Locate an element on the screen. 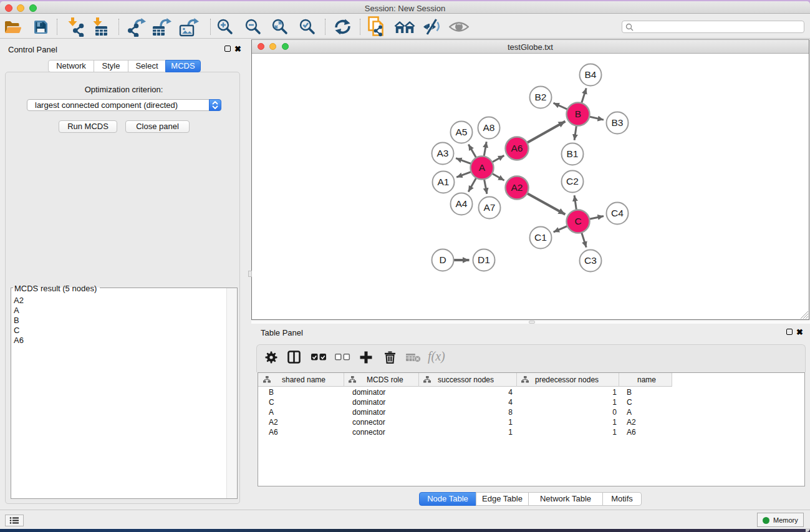 This screenshot has width=810, height=532. svg-text: D1 is located at coordinates (484, 259).